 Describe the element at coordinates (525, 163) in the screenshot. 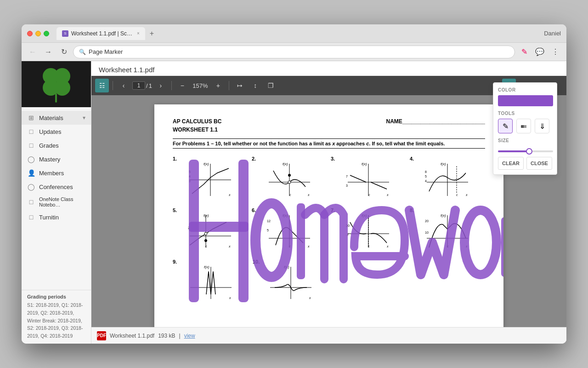

I see `panel-actions: CLEAR CLOSE` at that location.